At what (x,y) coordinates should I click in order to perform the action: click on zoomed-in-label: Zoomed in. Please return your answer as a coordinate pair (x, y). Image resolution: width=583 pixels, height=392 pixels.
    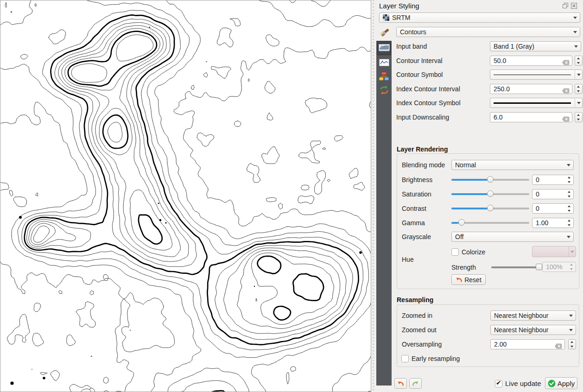
    Looking at the image, I should click on (417, 316).